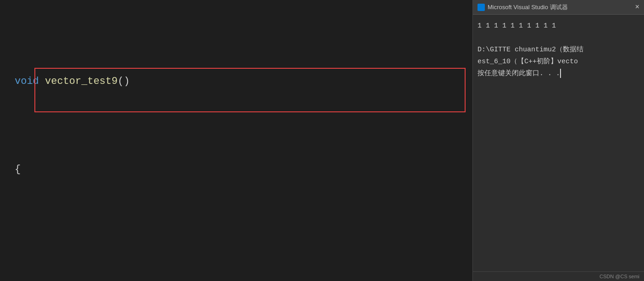  I want to click on output-line-1: 1 1 1 1 1 1 1 1 1 1, so click(559, 26).